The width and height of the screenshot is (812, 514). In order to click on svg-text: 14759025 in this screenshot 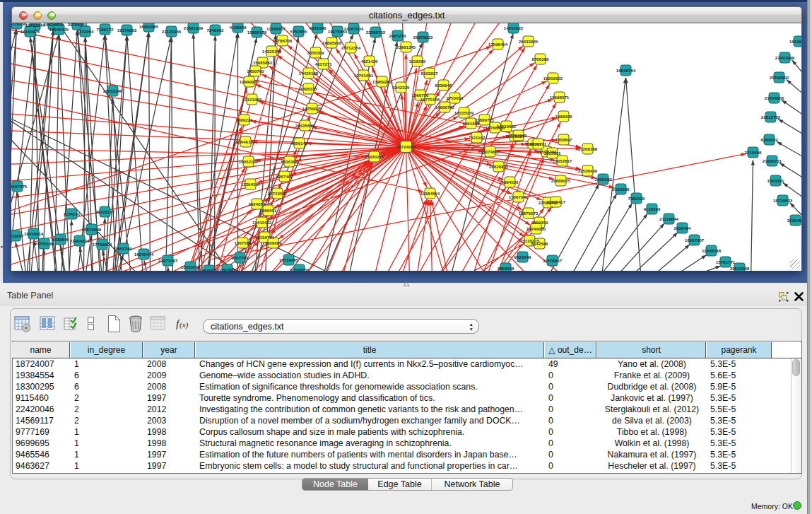, I will do `click(312, 109)`.